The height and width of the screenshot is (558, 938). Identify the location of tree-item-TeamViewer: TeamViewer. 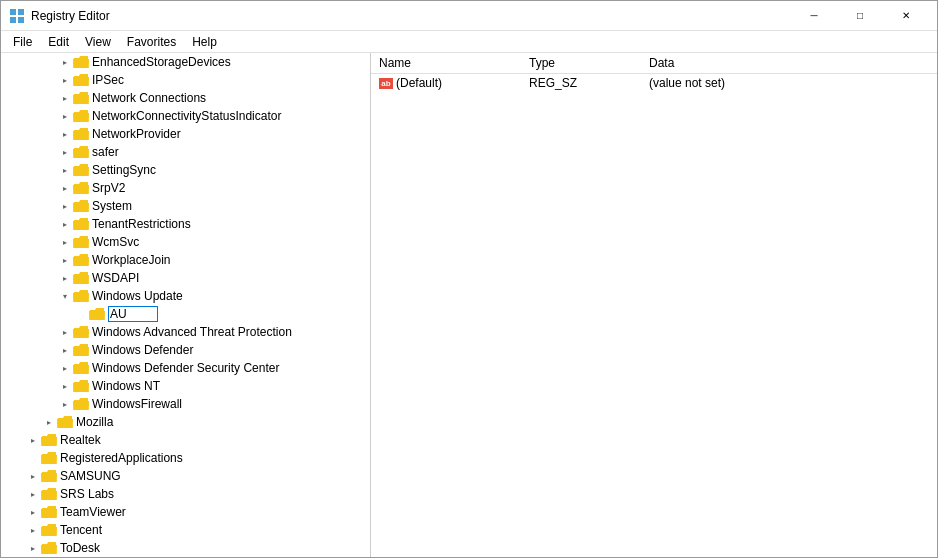
(186, 512).